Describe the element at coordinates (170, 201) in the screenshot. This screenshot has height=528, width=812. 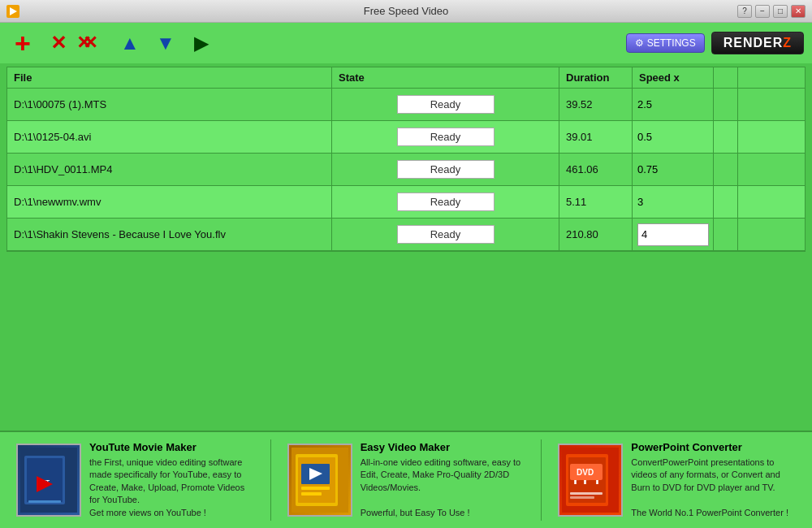
I see `file-path: D:\1\newwmv.wmv` at that location.